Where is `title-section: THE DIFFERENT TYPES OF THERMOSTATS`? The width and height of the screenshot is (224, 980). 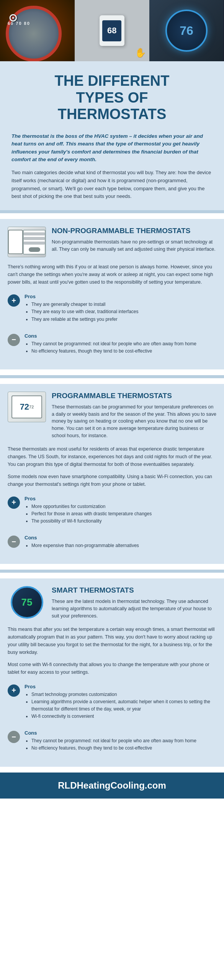 title-section: THE DIFFERENT TYPES OF THERMOSTATS is located at coordinates (112, 97).